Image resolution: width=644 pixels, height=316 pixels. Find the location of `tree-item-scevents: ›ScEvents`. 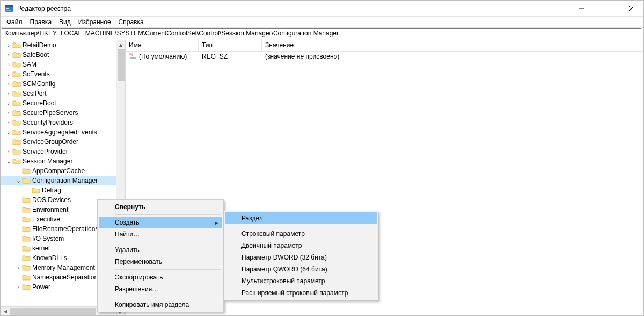

tree-item-scevents: ›ScEvents is located at coordinates (63, 74).